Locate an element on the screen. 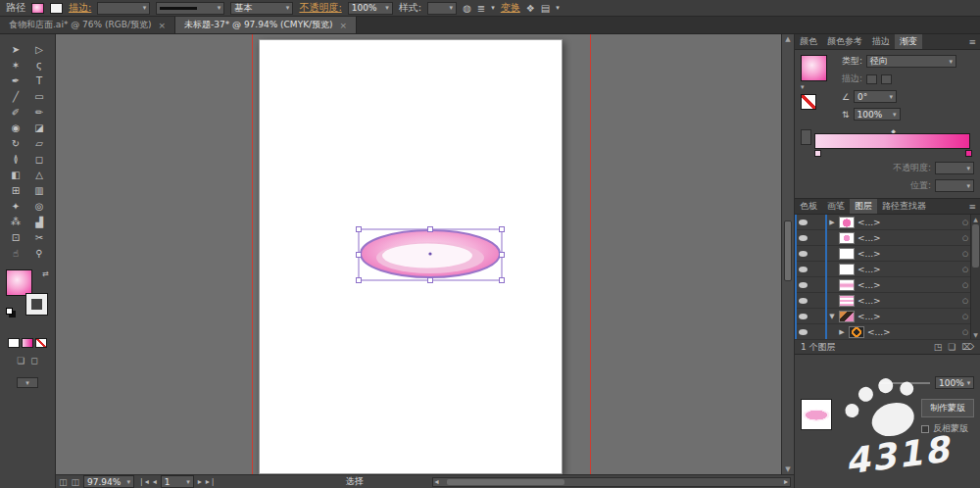  tab-color-guide: 颜色参考 is located at coordinates (845, 41).